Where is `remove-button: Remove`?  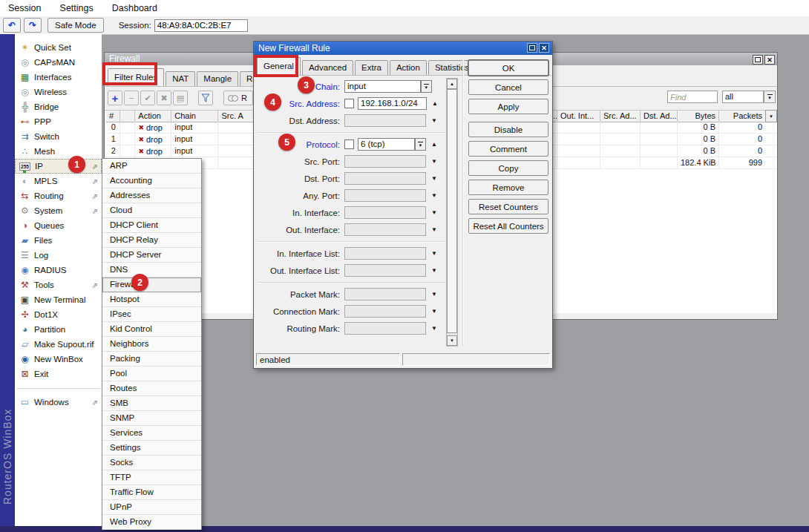 remove-button: Remove is located at coordinates (508, 187).